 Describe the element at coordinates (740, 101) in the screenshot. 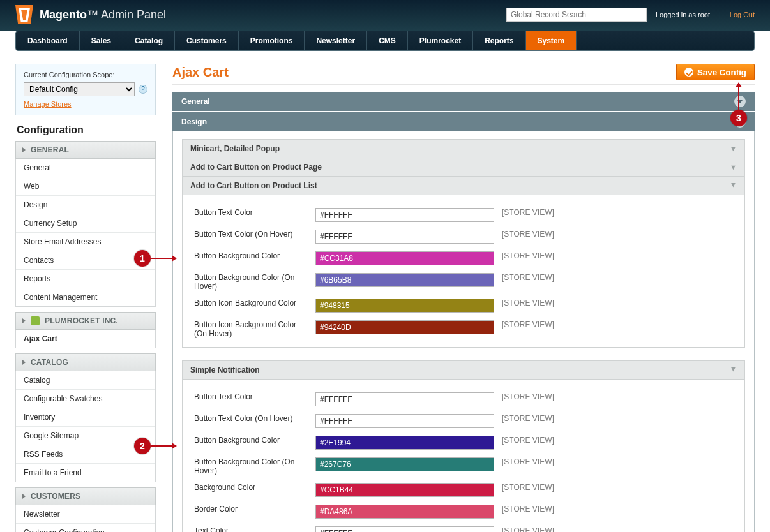

I see `chevron-down-icon` at that location.